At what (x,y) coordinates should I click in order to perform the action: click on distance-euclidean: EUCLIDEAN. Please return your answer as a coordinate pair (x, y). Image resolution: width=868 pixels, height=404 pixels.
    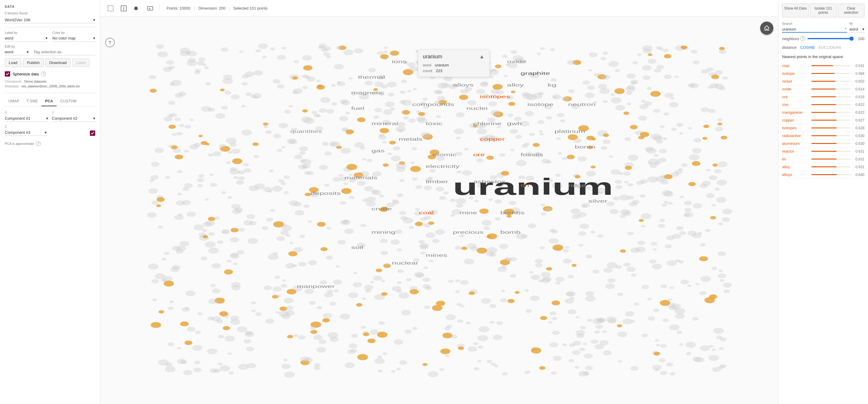
    Looking at the image, I should click on (830, 47).